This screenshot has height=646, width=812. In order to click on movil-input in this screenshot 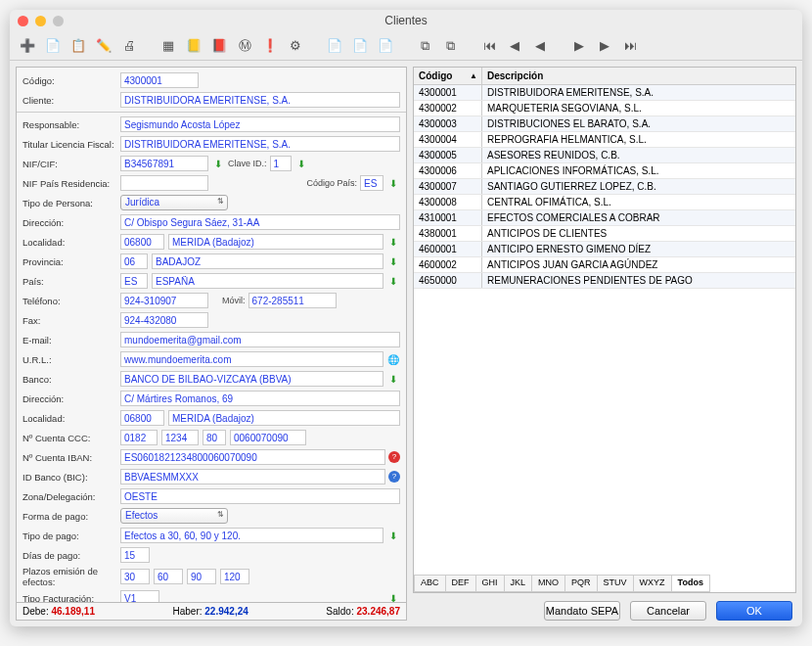, I will do `click(293, 300)`.